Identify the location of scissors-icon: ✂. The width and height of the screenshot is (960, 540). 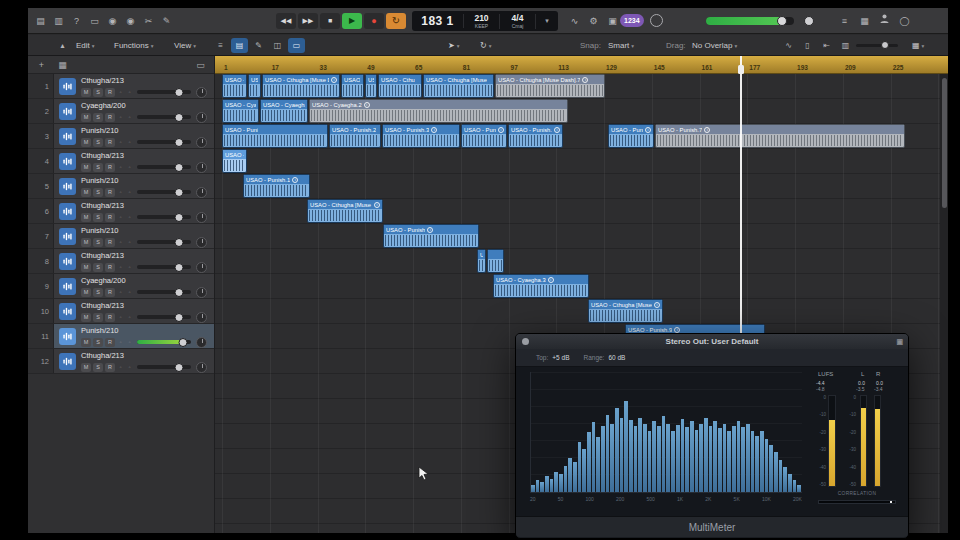
(148, 21).